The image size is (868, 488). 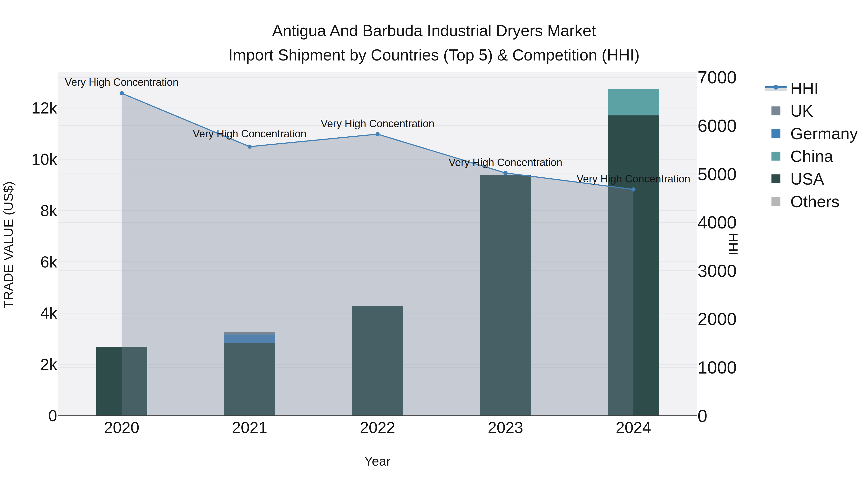 I want to click on svg-text: 8k, so click(x=49, y=211).